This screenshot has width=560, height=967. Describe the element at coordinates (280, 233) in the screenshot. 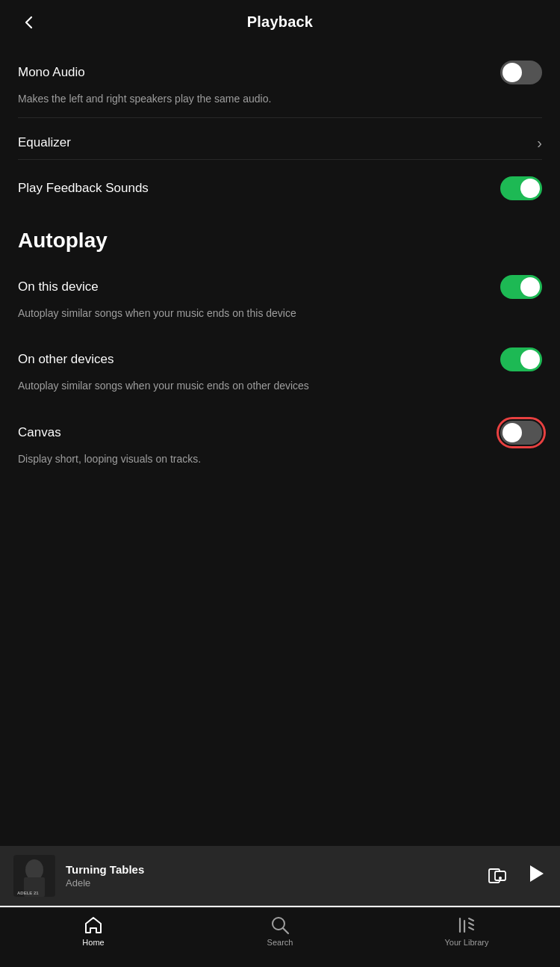

I see `autoplay-section-header: Autoplay` at that location.